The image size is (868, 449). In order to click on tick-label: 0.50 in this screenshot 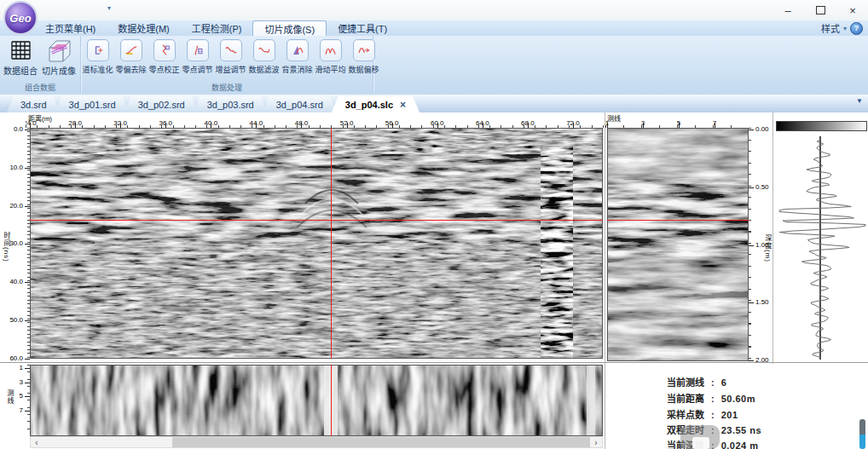, I will do `click(762, 187)`.